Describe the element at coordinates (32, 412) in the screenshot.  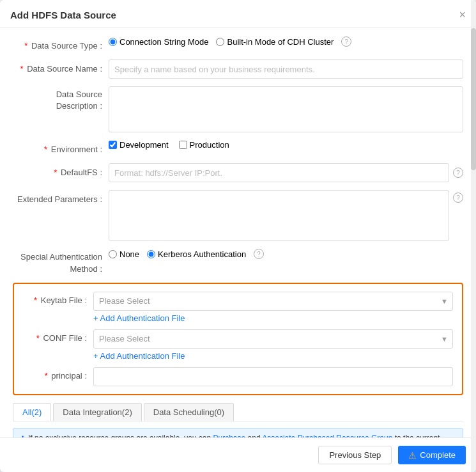
I see `tab-all: All(2)` at that location.